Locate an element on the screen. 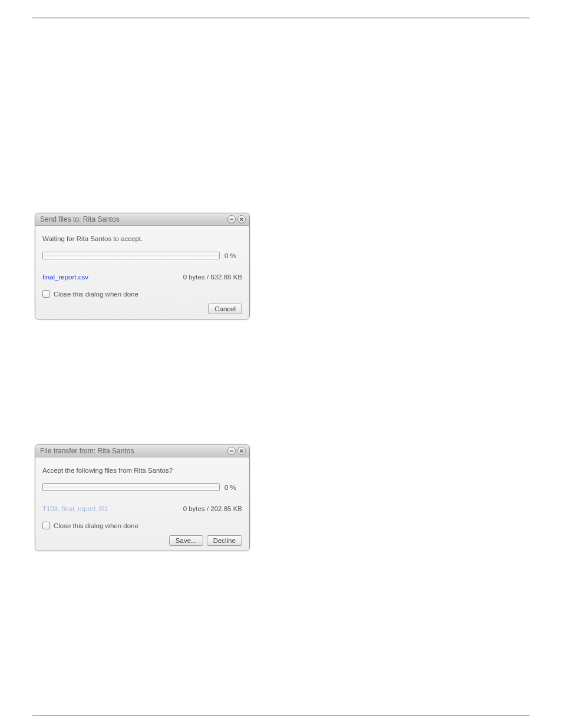  receive-files-dialog: File transfer from: Rita Santos Accept t… is located at coordinates (143, 498).